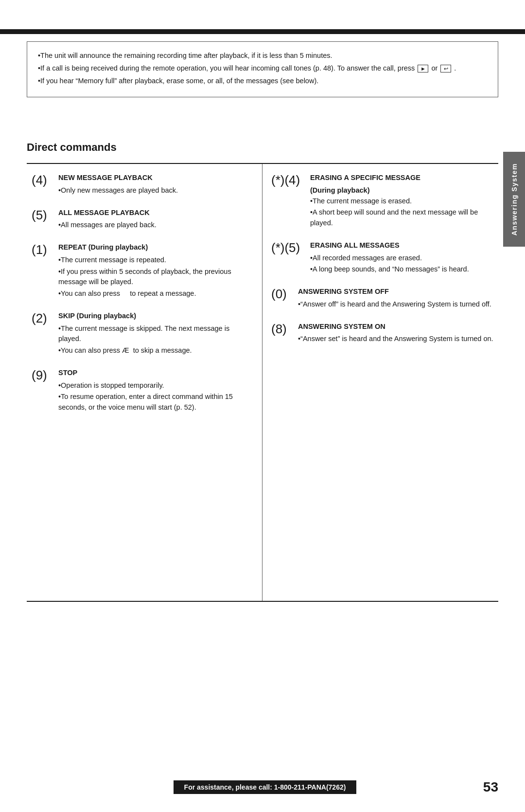 Image resolution: width=525 pixels, height=812 pixels. What do you see at coordinates (402, 246) in the screenshot?
I see `cmd-title-star5: ERASING ALL MESSAGES` at bounding box center [402, 246].